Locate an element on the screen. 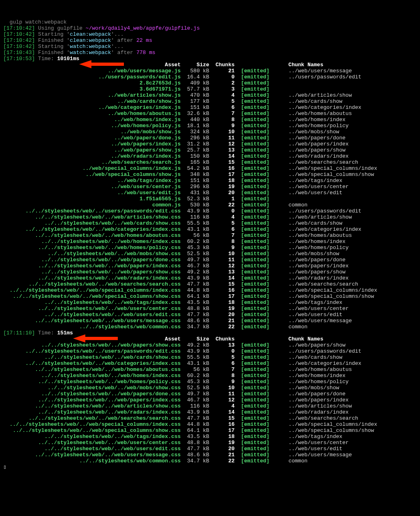 The width and height of the screenshot is (420, 516). table-row: 1.f51a6565.js 52.3 kB 1 [emitted] is located at coordinates (210, 199).